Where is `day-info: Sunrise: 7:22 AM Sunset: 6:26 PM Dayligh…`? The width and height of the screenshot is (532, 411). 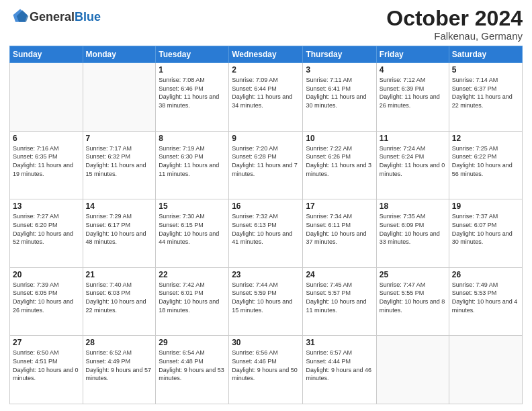
day-info: Sunrise: 7:22 AM Sunset: 6:26 PM Dayligh… is located at coordinates (339, 161).